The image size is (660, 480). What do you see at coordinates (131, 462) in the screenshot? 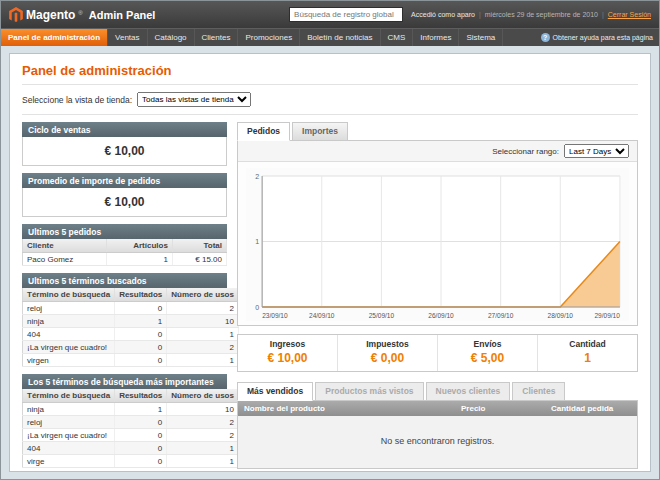
I see `search-term-row: virge 0 1` at bounding box center [131, 462].